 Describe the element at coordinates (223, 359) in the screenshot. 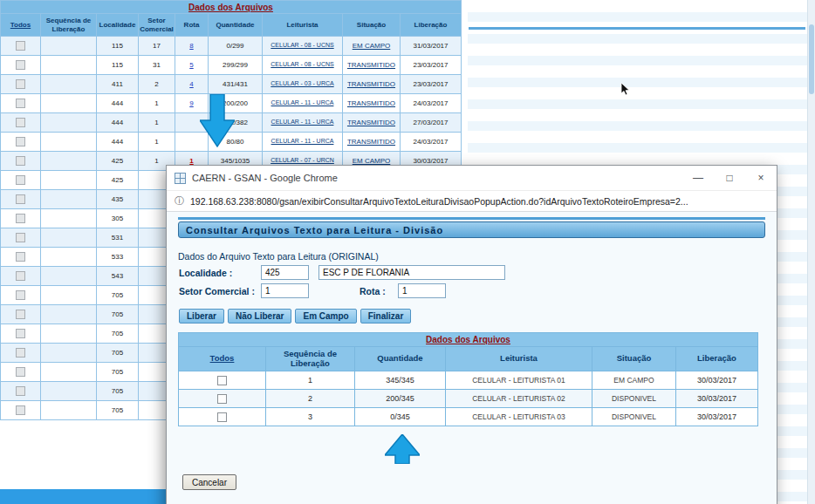

I see `popup-col-todos: Todos` at that location.